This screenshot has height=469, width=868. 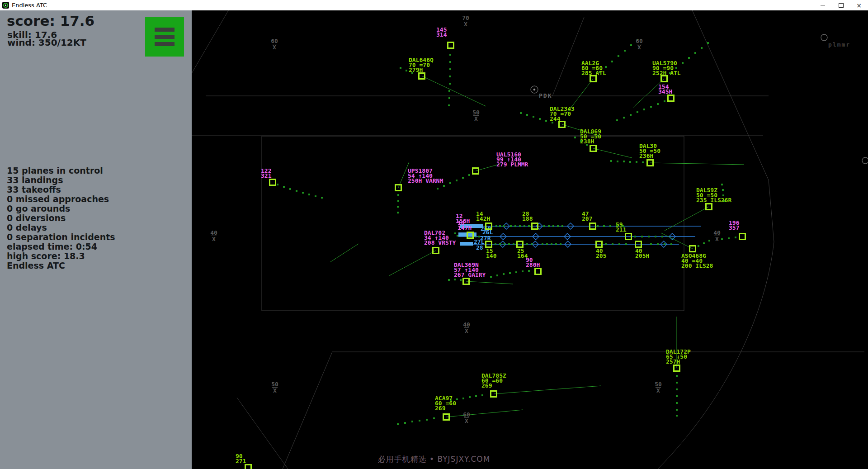 I want to click on aircraft-label-UAL5160: UAL5160 99 ↑140 279 PLMMR, so click(x=512, y=159).